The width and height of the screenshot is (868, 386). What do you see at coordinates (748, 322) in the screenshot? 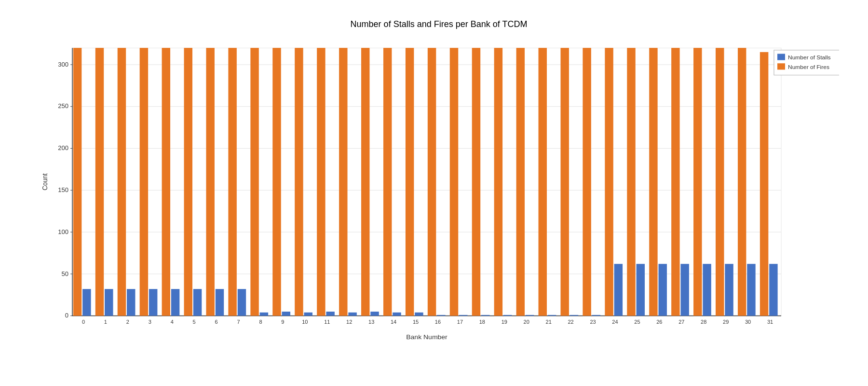
I see `svg-text: 30` at bounding box center [748, 322].